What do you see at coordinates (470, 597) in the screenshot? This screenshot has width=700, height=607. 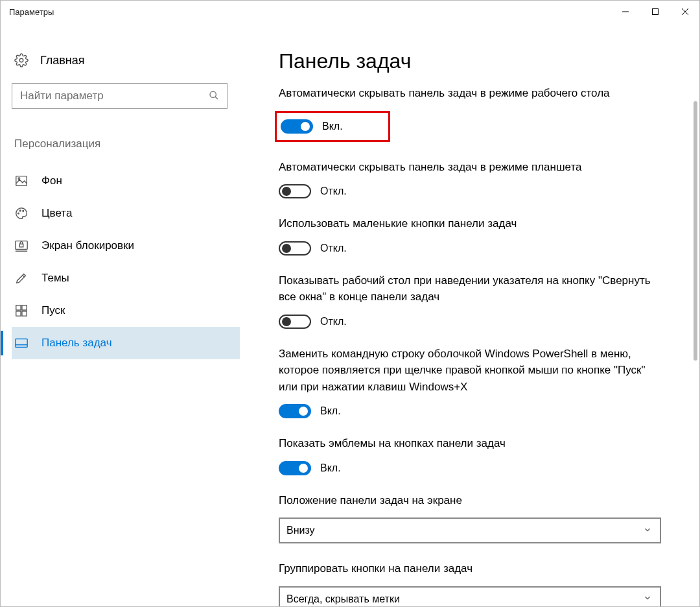 I see `combine-select: Всегда, скрывать метки` at bounding box center [470, 597].